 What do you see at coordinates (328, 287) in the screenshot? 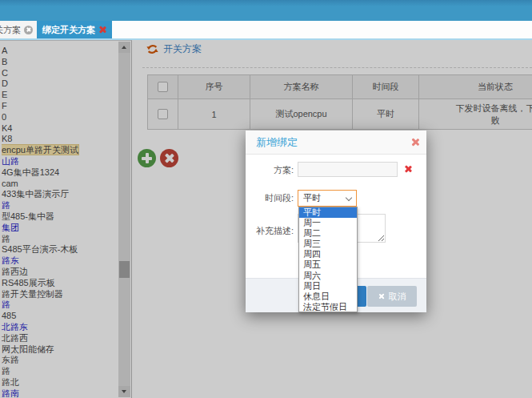
I see `dropdown-option: 周日` at bounding box center [328, 287].